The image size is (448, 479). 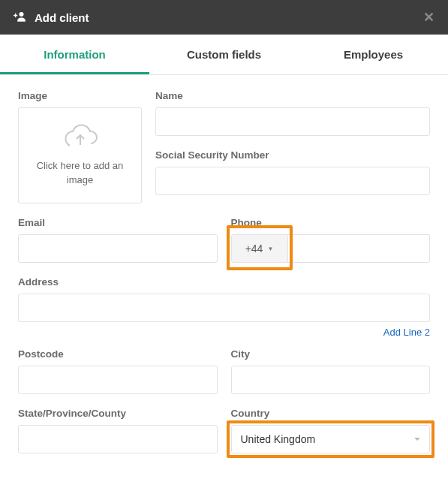 I want to click on add-line-2-link: Add Line 2, so click(x=224, y=332).